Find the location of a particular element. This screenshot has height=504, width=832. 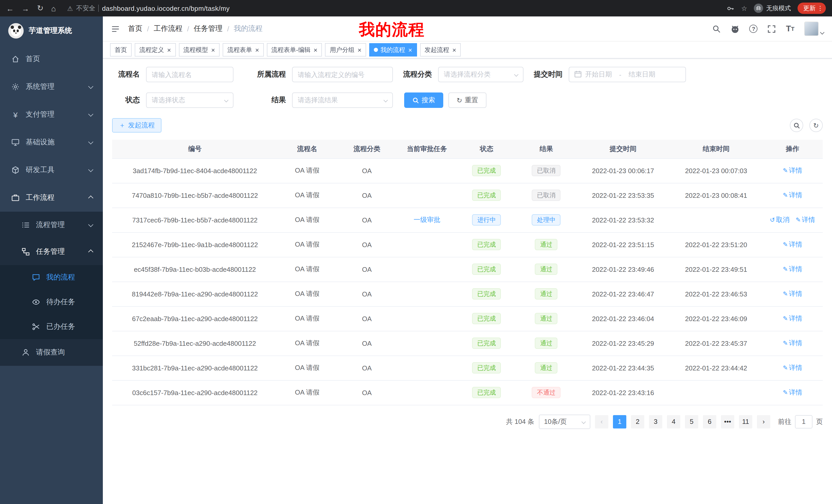

tab-发起流程: 发起流程× is located at coordinates (440, 50).